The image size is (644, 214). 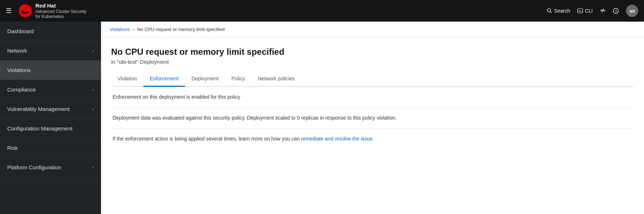 I want to click on hamburger-menu: ☰, so click(x=9, y=11).